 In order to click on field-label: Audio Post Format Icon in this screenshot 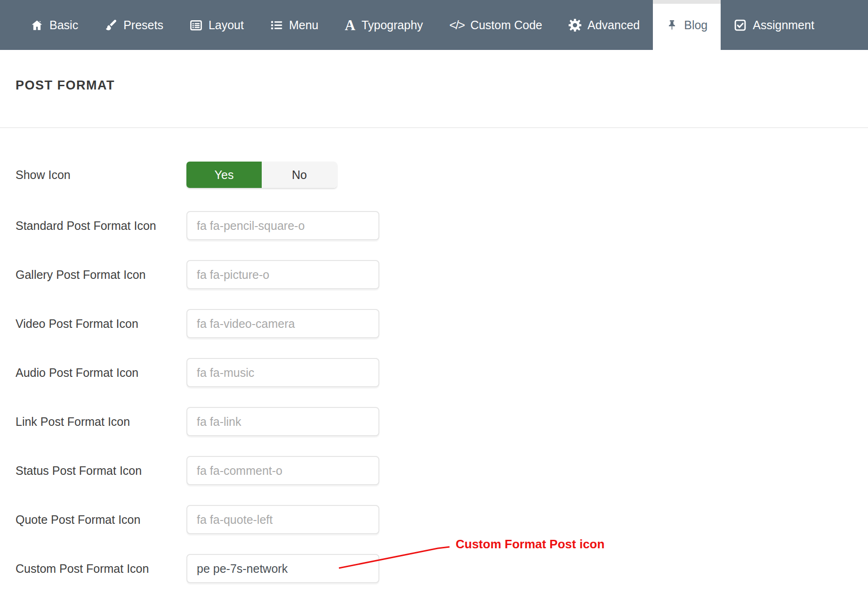, I will do `click(101, 373)`.